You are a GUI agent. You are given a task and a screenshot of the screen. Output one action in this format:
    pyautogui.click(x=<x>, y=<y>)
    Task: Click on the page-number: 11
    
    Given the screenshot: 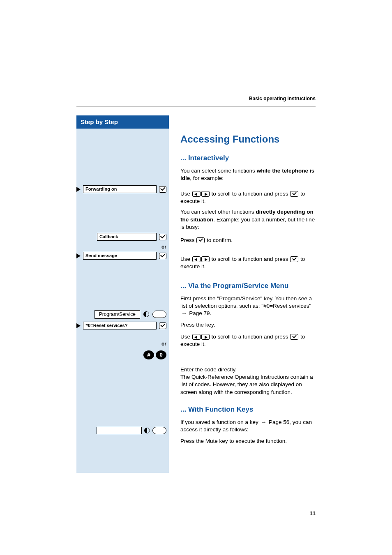 What is the action you would take?
    pyautogui.click(x=196, y=514)
    